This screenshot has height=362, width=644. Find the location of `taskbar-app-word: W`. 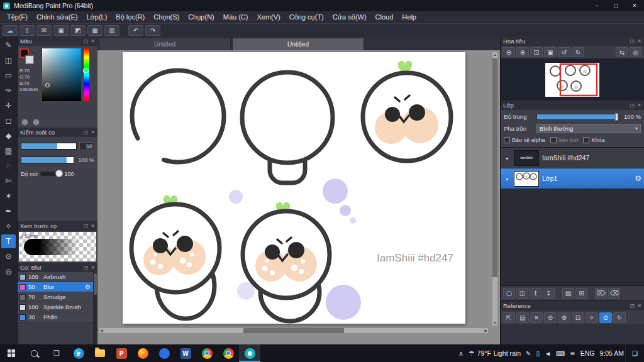

taskbar-app-word: W is located at coordinates (186, 353).